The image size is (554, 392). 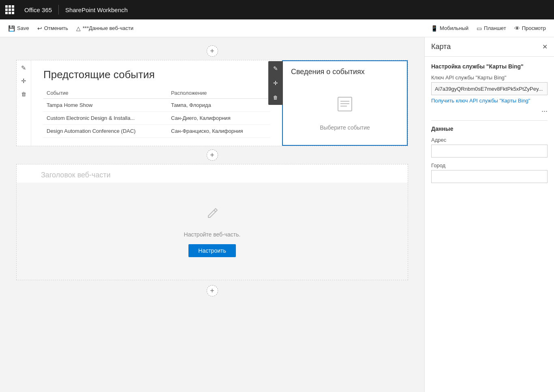 I want to click on eye-icon: 👁, so click(x=517, y=28).